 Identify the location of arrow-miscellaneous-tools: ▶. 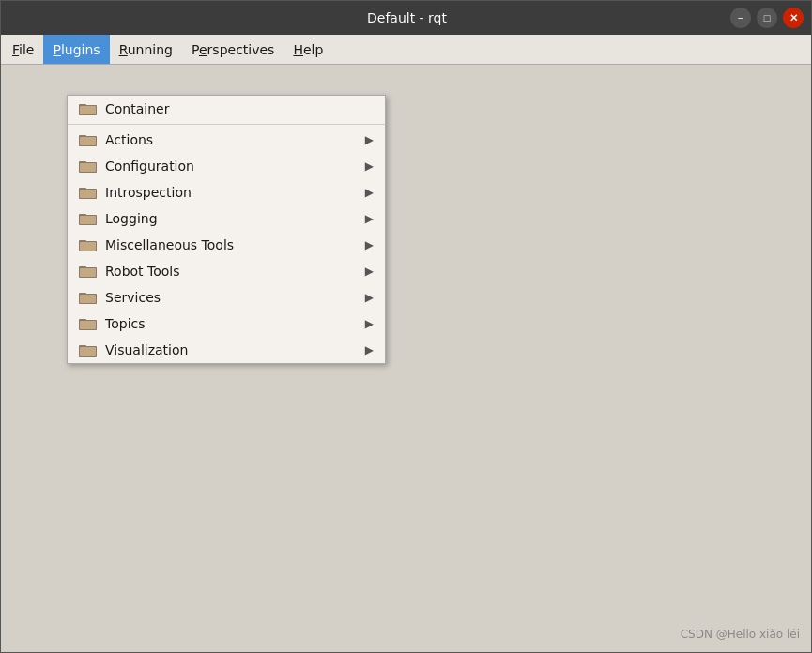
(370, 245).